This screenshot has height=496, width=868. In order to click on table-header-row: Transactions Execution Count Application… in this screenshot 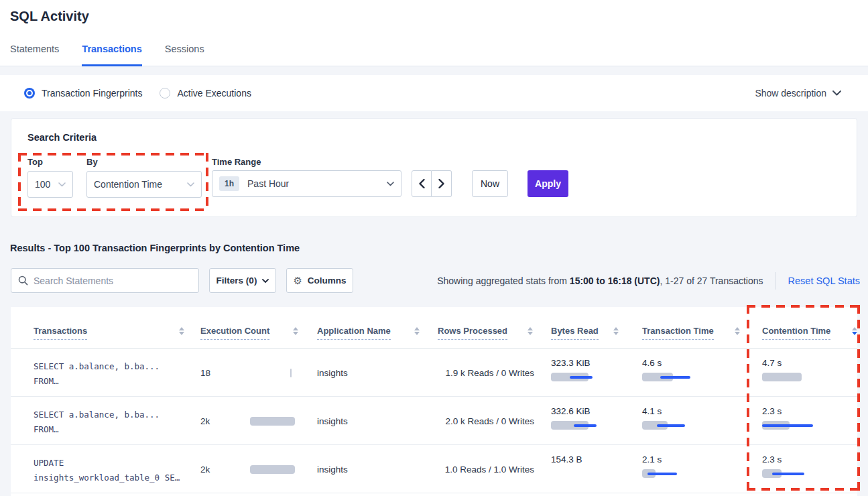, I will do `click(434, 328)`.